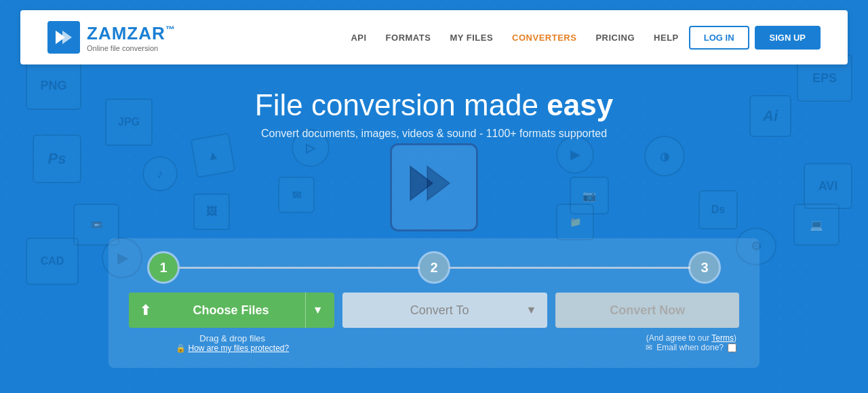 The image size is (868, 393). Describe the element at coordinates (471, 37) in the screenshot. I see `nav-item-myfiles: MY FILES` at that location.